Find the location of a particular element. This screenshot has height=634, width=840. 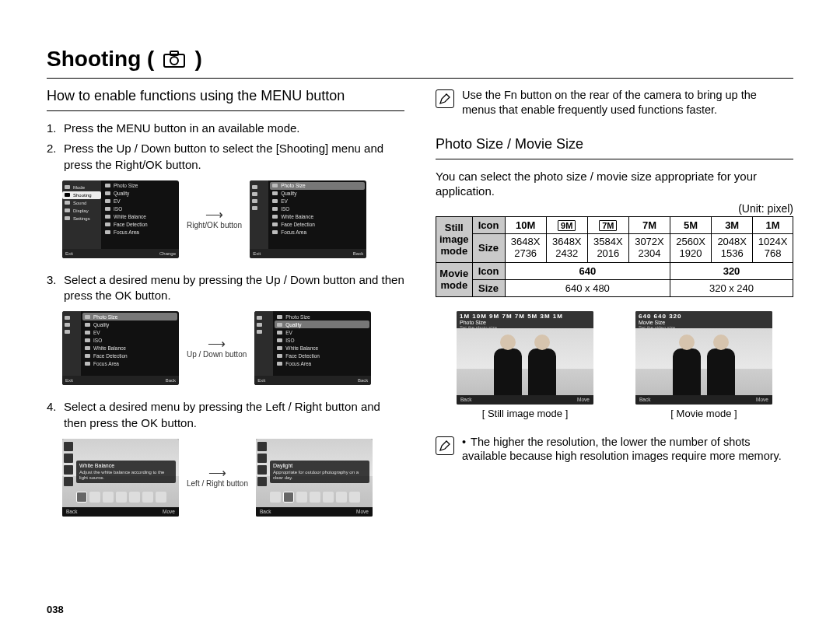

step-4-text: Select a desired menu by pressing the Le… is located at coordinates (234, 415).